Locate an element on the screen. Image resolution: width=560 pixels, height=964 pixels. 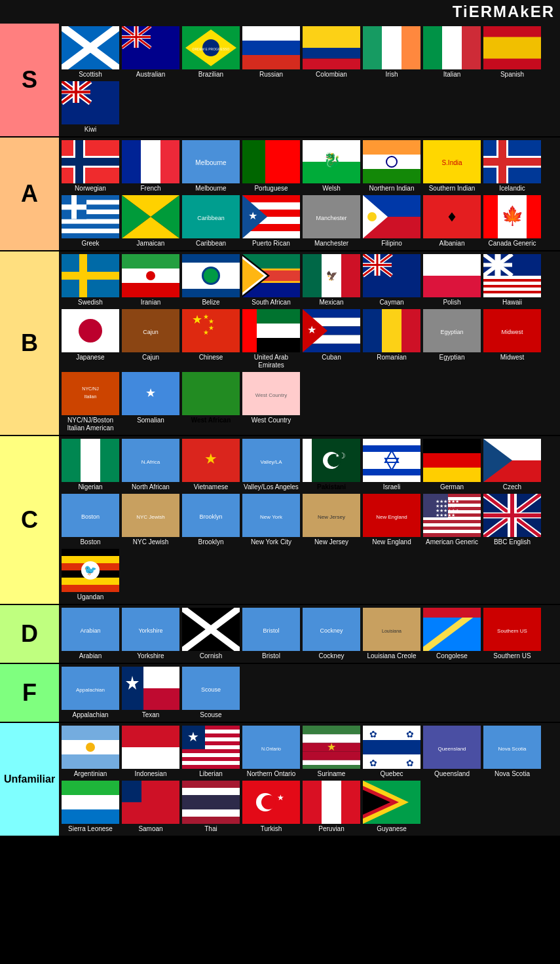
list-item: MidwestMidwest is located at coordinates (512, 339).